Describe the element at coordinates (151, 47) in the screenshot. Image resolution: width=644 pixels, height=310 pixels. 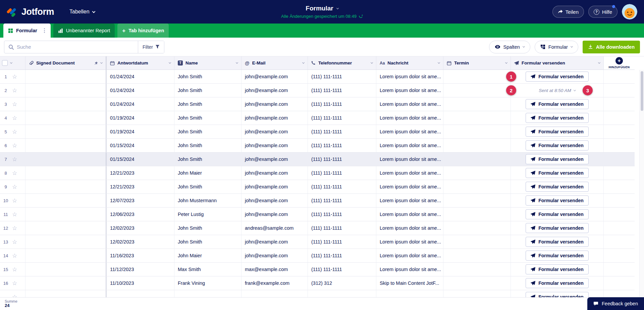
I see `filter-button: Filter` at that location.